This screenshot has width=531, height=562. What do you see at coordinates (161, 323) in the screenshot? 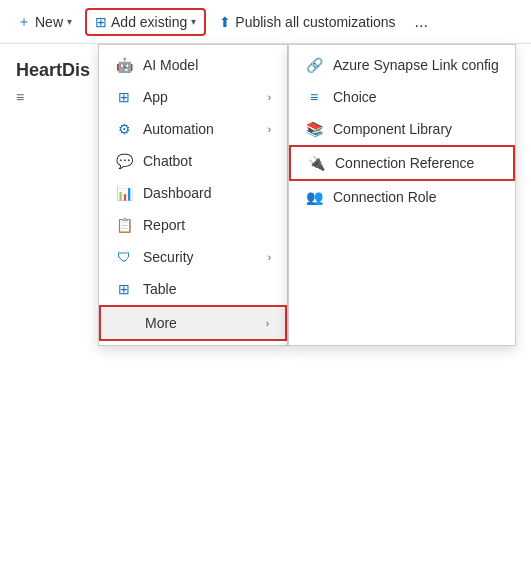
I see `menu-item-more-label: More` at bounding box center [161, 323].